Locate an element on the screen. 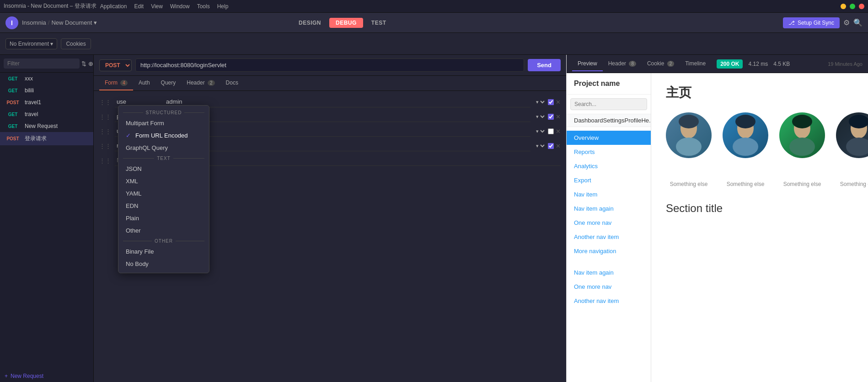 The image size is (868, 382). tab-cookie: Cookie 2 is located at coordinates (660, 64).